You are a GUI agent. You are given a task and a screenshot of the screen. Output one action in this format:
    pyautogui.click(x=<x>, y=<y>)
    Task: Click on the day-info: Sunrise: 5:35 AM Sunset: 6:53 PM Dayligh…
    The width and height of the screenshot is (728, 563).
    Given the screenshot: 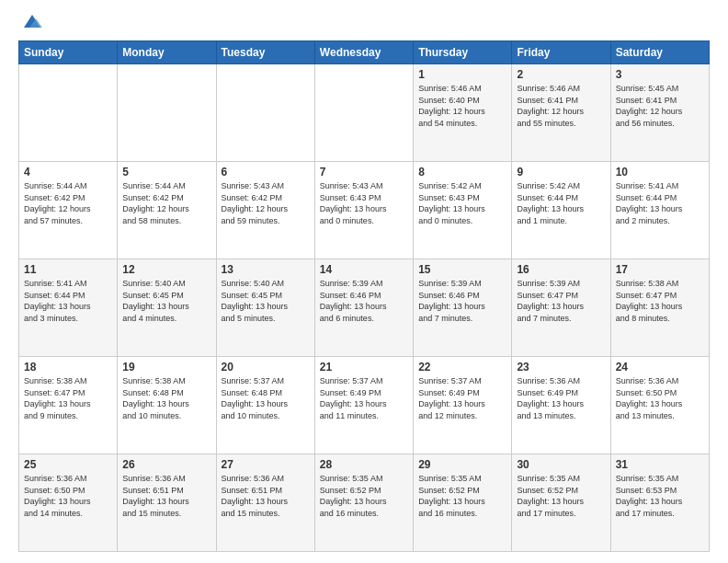 What is the action you would take?
    pyautogui.click(x=660, y=496)
    